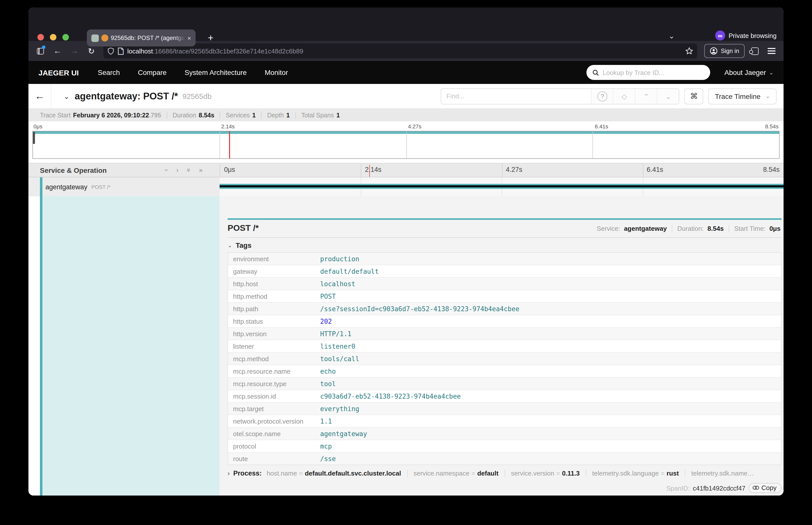 The width and height of the screenshot is (812, 525). Describe the element at coordinates (505, 309) in the screenshot. I see `tag-row: http.path /sse?sessionId=c903a6d7-eb52-4…` at that location.